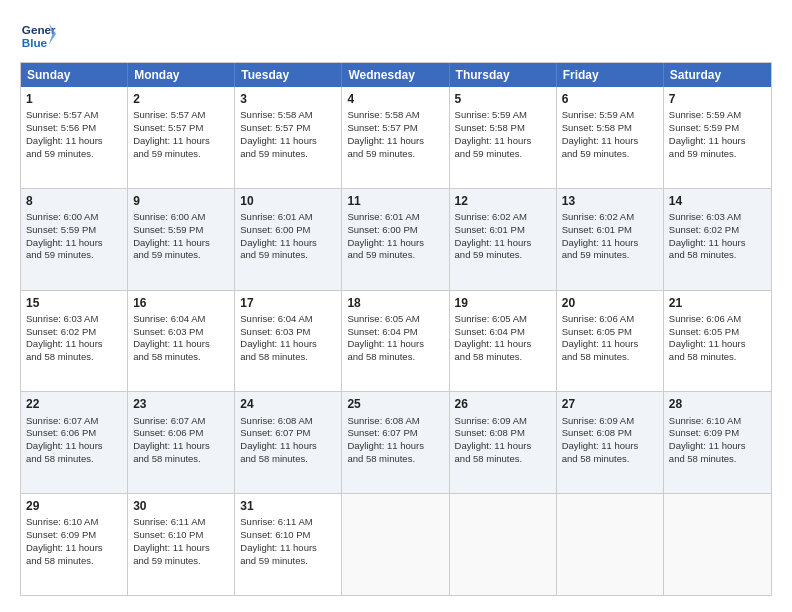 The image size is (792, 612). Describe the element at coordinates (610, 342) in the screenshot. I see `calendar-cell: 20Sunrise: 6:06 AMSunset: 6:05 PMDayligh…` at that location.